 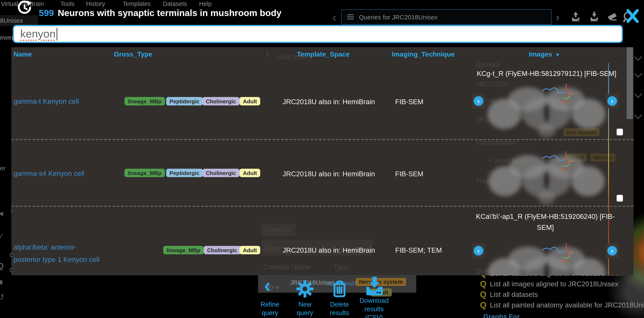 I want to click on result-count: 599, so click(x=46, y=13).